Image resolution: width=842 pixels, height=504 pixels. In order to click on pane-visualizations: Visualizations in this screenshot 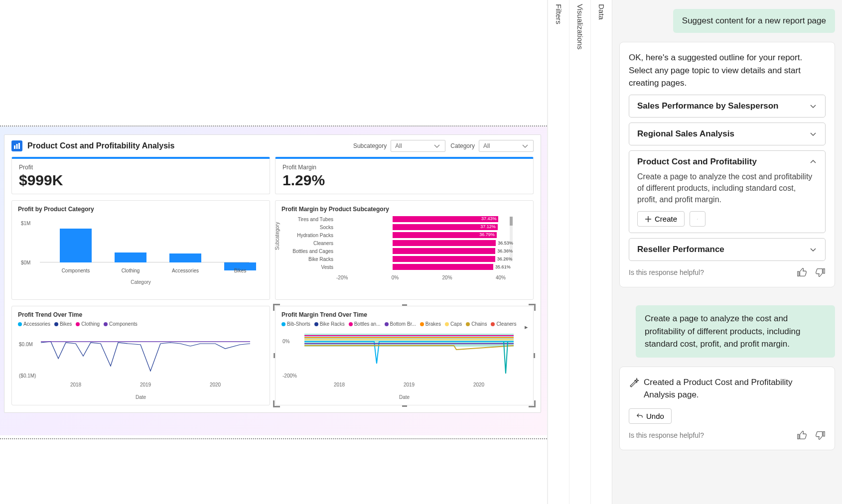, I will do `click(580, 252)`.